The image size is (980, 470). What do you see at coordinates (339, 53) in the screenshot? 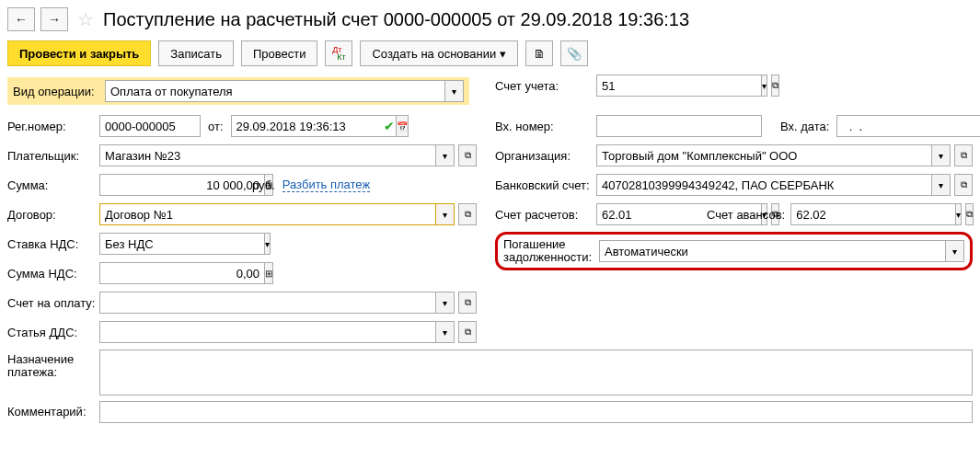
I see `dtkt-icon: Дт Кт` at bounding box center [339, 53].